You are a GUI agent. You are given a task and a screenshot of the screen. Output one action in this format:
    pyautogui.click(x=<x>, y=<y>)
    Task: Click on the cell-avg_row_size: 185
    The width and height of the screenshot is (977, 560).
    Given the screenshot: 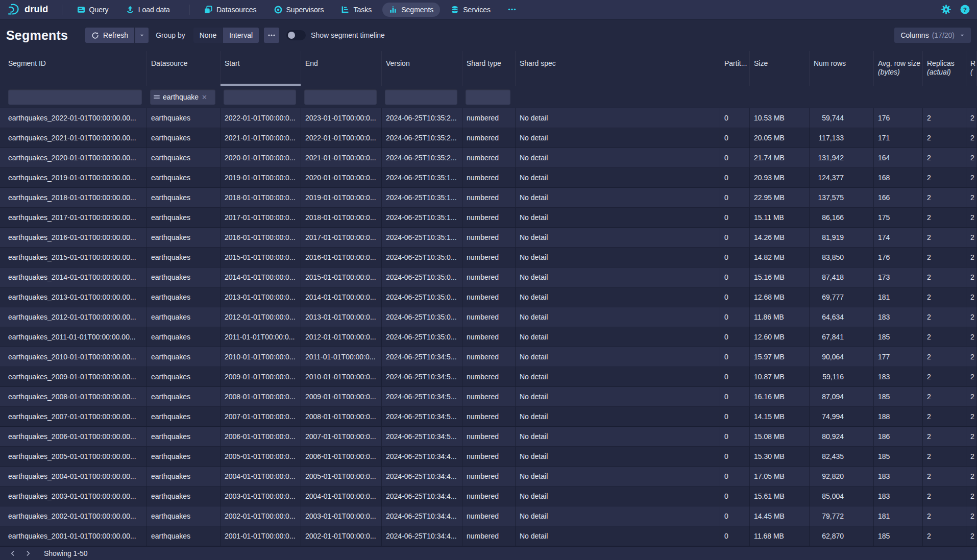 What is the action you would take?
    pyautogui.click(x=898, y=456)
    